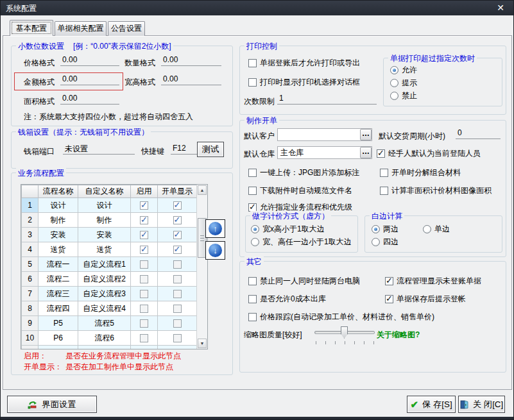 The image size is (514, 420). Describe the element at coordinates (109, 348) in the screenshot. I see `table-row-partial` at that location.